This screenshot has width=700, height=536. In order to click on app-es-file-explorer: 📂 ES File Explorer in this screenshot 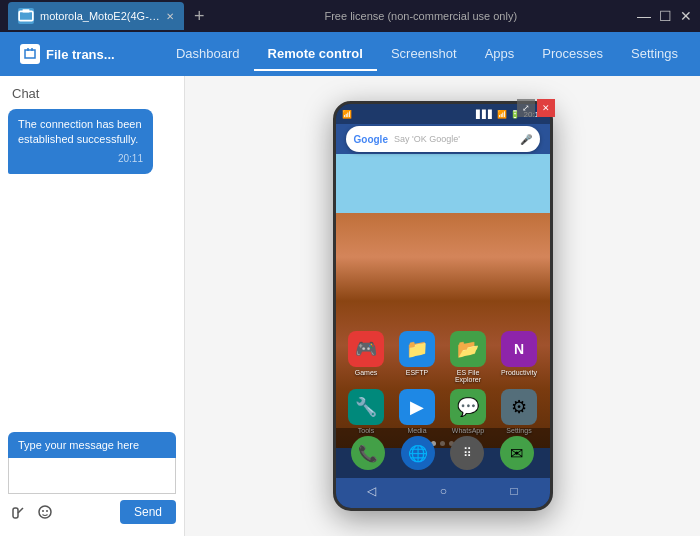, I will do `click(468, 357)`.